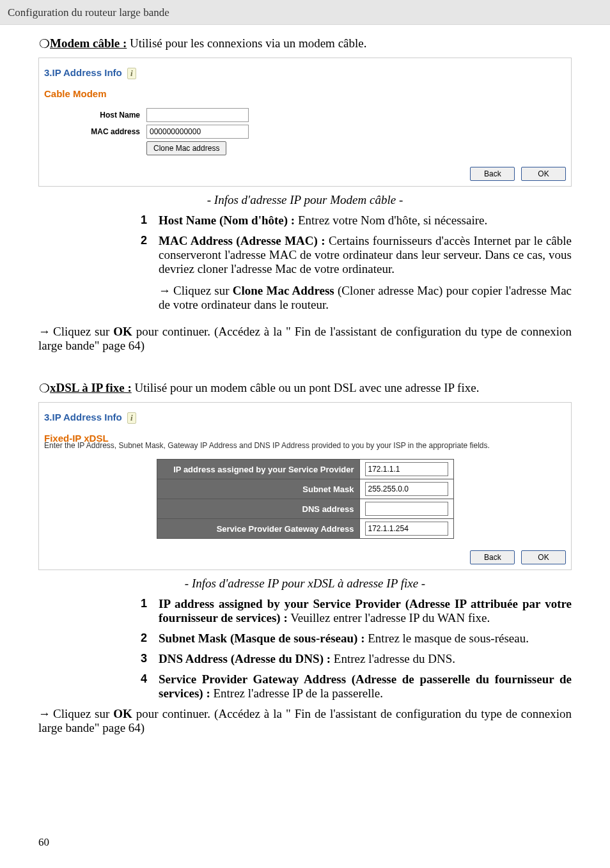 The image size is (610, 868). I want to click on caption-fixed-ip-xdsl: - Infos d'adresse IP pour xDSL à adresse…, so click(305, 584).